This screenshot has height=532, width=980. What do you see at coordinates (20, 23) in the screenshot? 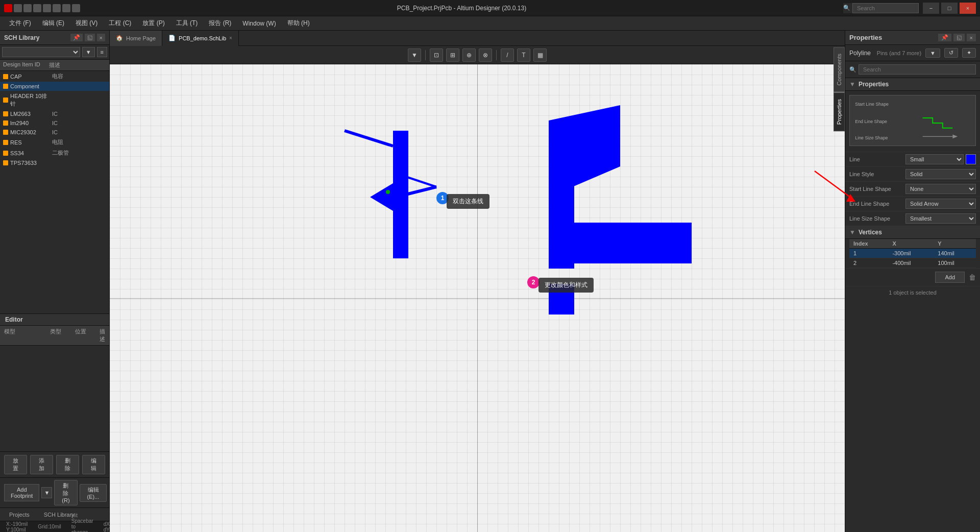
I see `menu-file: 文件 (F)` at bounding box center [20, 23].